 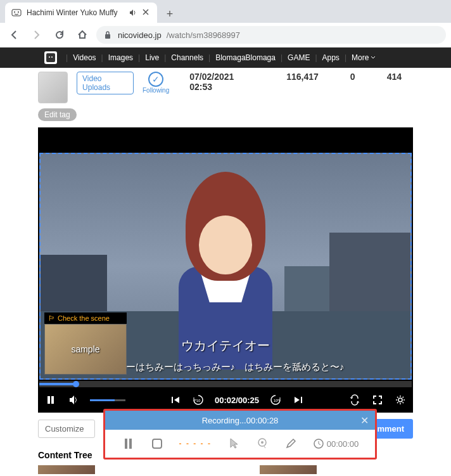 What do you see at coordinates (394, 77) in the screenshot?
I see `mylist-count: 414` at bounding box center [394, 77].